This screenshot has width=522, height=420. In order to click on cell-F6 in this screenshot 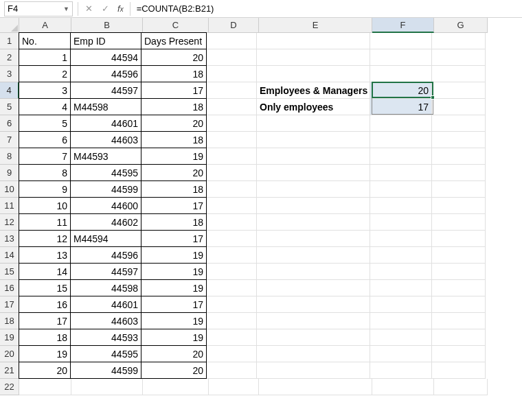, I will do `click(401, 124)`.